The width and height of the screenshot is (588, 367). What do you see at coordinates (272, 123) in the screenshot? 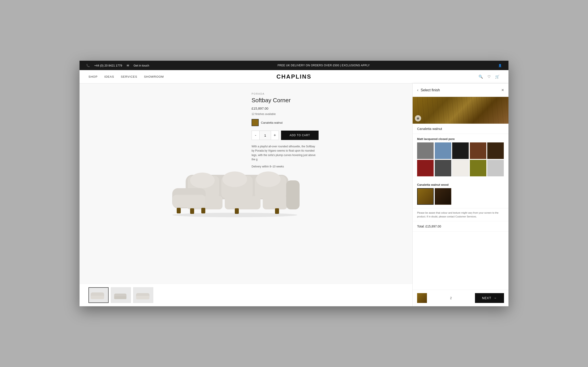
I see `finish-label: Canaletta walnut` at bounding box center [272, 123].